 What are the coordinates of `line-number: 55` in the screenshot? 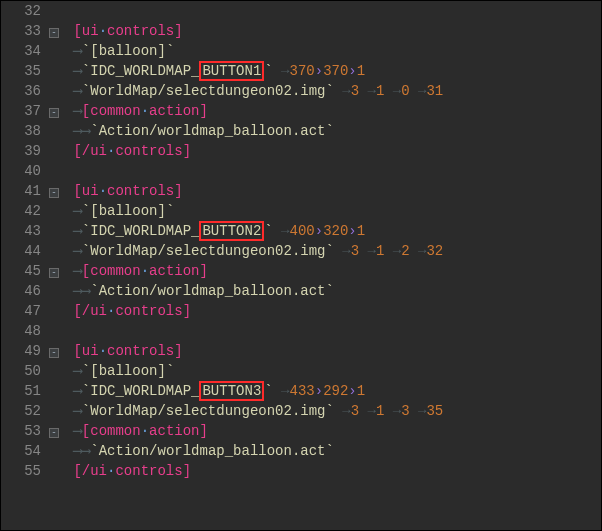 It's located at (24, 471).